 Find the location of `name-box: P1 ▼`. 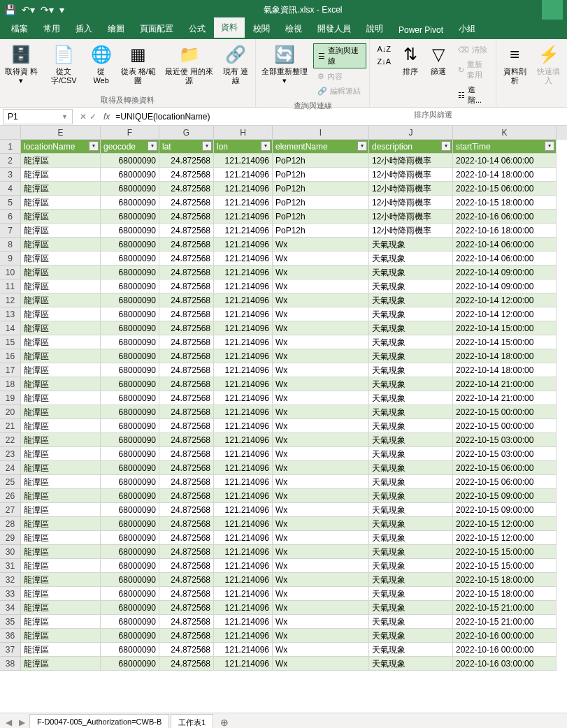

name-box: P1 ▼ is located at coordinates (38, 117).